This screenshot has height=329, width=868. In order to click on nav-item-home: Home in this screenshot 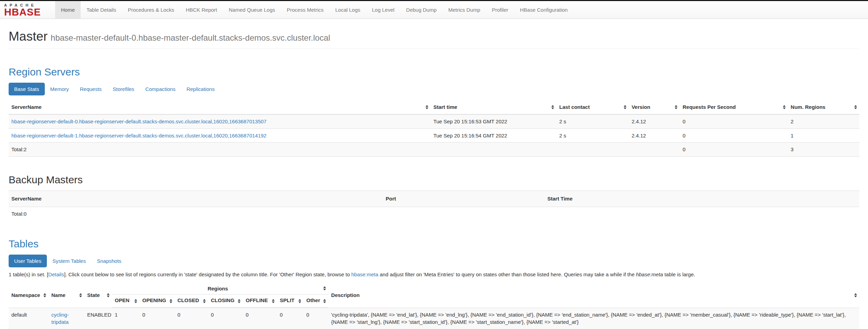, I will do `click(68, 10)`.